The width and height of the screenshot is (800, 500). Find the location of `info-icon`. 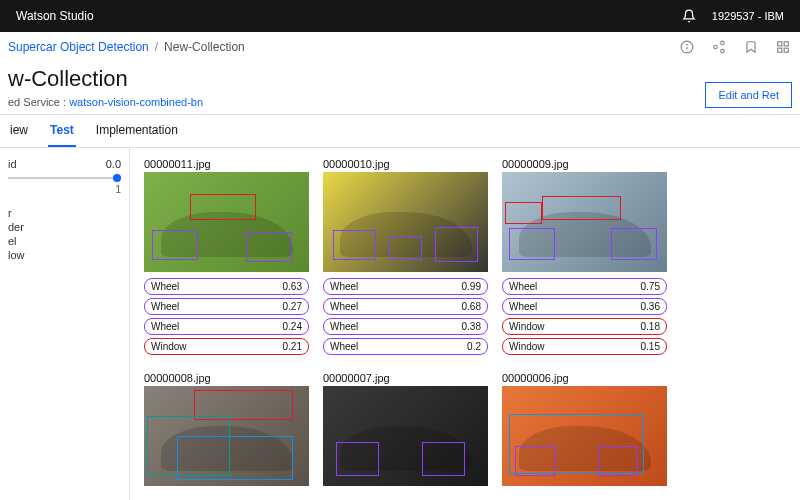

info-icon is located at coordinates (687, 47).